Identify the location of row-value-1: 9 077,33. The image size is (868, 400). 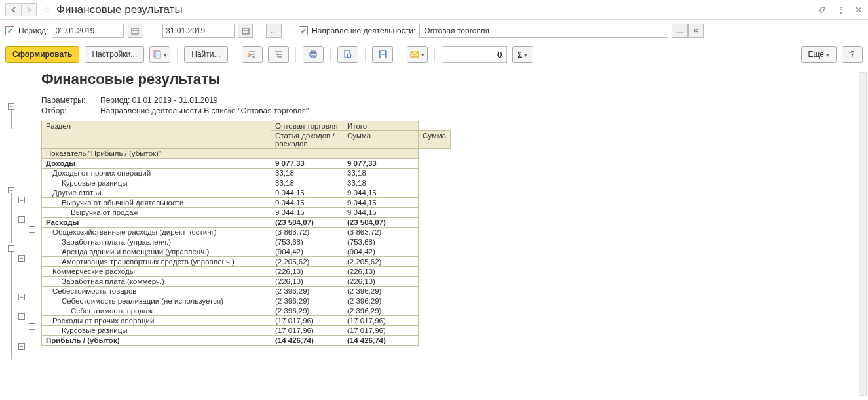
(307, 164).